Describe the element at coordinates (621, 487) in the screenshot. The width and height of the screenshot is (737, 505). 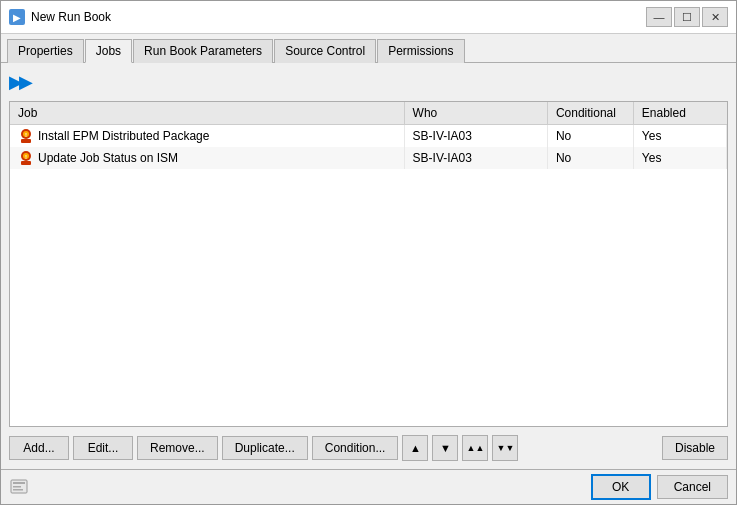
I see `ok-button: OK` at that location.